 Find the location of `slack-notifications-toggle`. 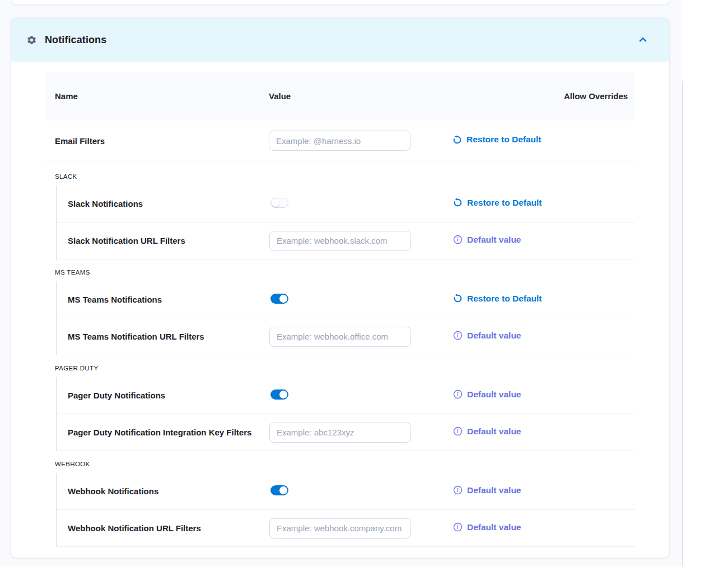

slack-notifications-toggle is located at coordinates (279, 203).